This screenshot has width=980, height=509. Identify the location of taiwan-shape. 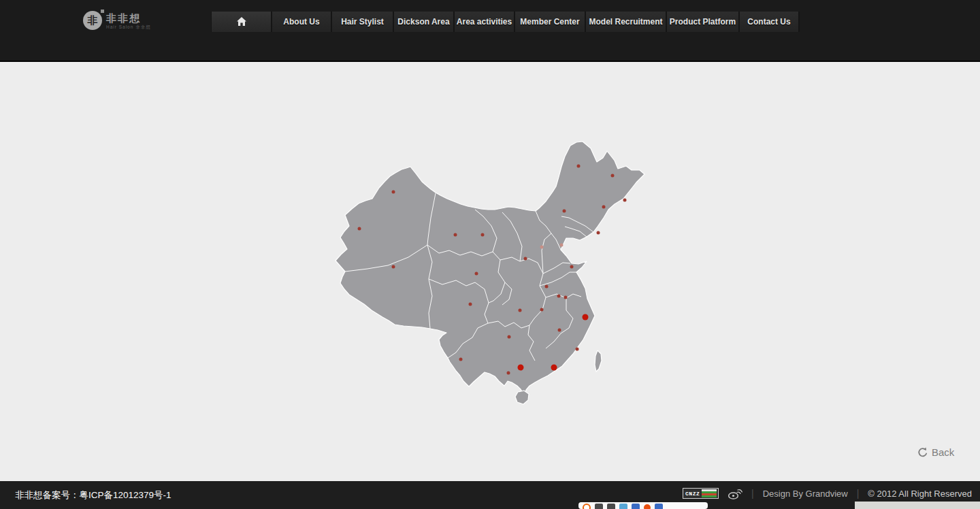
(598, 361).